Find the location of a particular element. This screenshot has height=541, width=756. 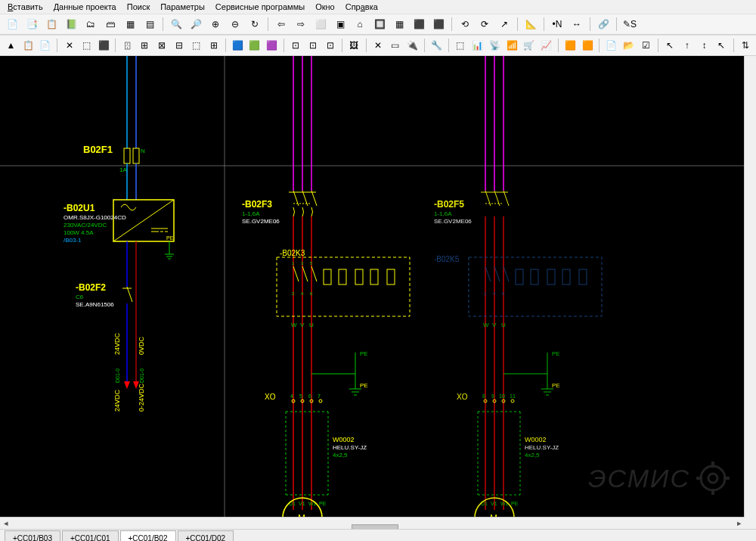

toolbar-button: 📶 is located at coordinates (513, 45).